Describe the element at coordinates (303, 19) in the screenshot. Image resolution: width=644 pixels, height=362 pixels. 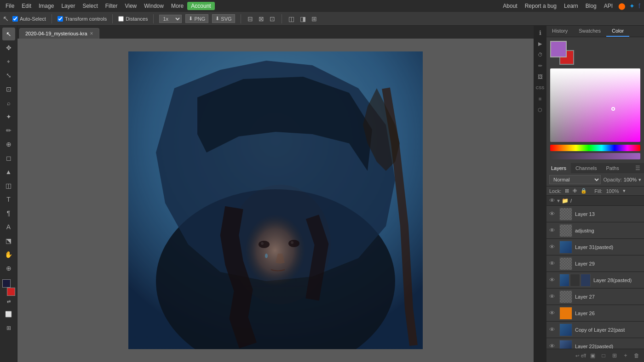
I see `distribute-right-button: ◨` at that location.